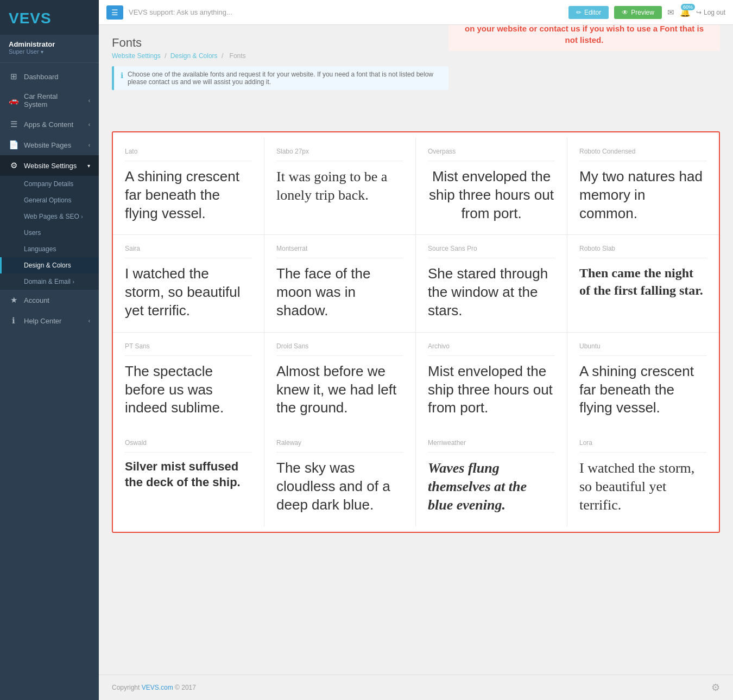  Describe the element at coordinates (49, 300) in the screenshot. I see `sidebar-item-account: ★ Account` at that location.